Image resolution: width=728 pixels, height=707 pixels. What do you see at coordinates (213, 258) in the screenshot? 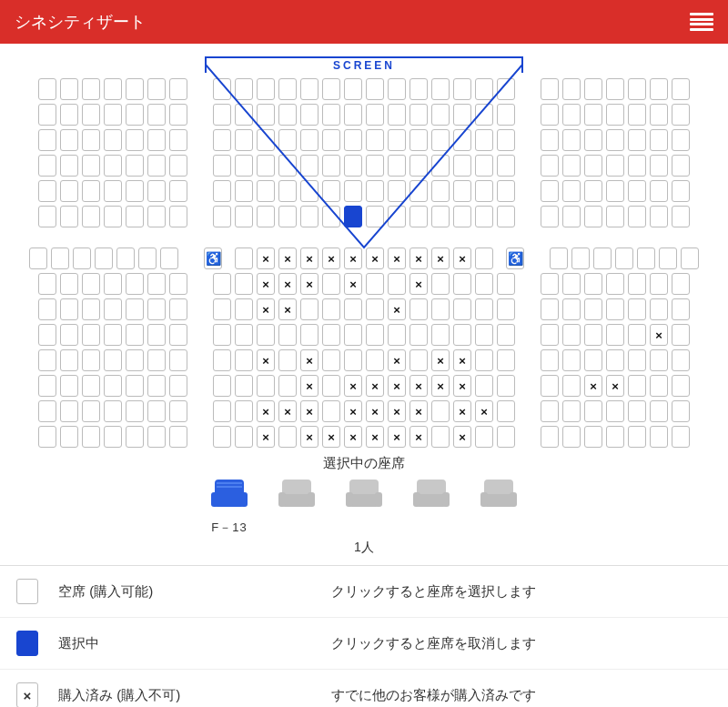
I see `wheelchair-icon: ♿` at bounding box center [213, 258].